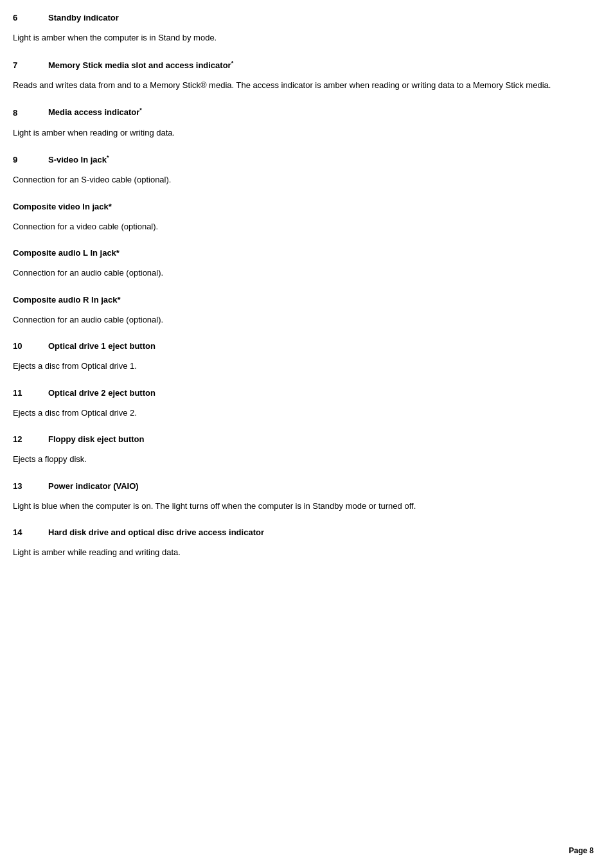 The width and height of the screenshot is (613, 868). Describe the element at coordinates (156, 532) in the screenshot. I see `section-14-title: Hard disk drive and optical disc drive a…` at that location.